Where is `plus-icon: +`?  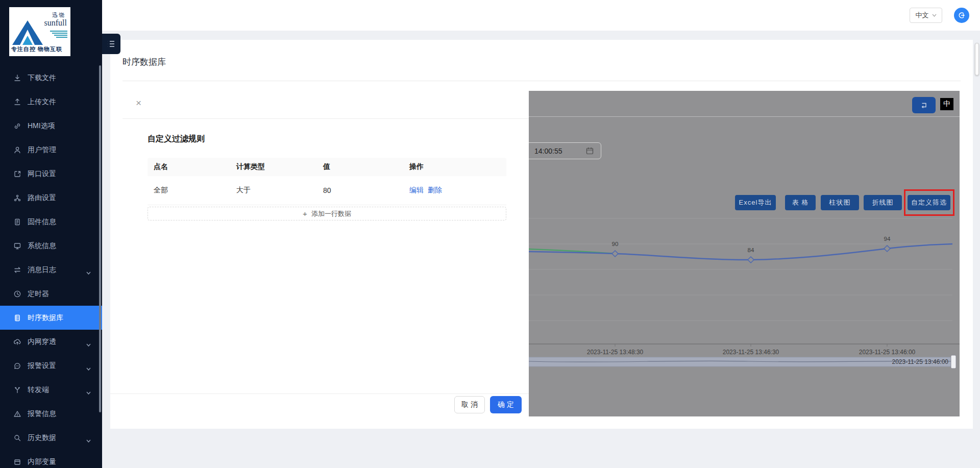 plus-icon: + is located at coordinates (305, 213).